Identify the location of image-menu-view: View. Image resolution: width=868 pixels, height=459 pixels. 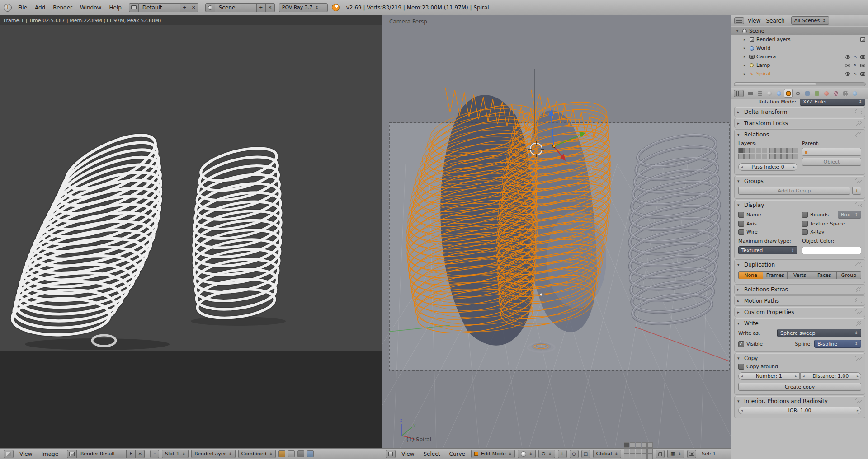
(26, 454).